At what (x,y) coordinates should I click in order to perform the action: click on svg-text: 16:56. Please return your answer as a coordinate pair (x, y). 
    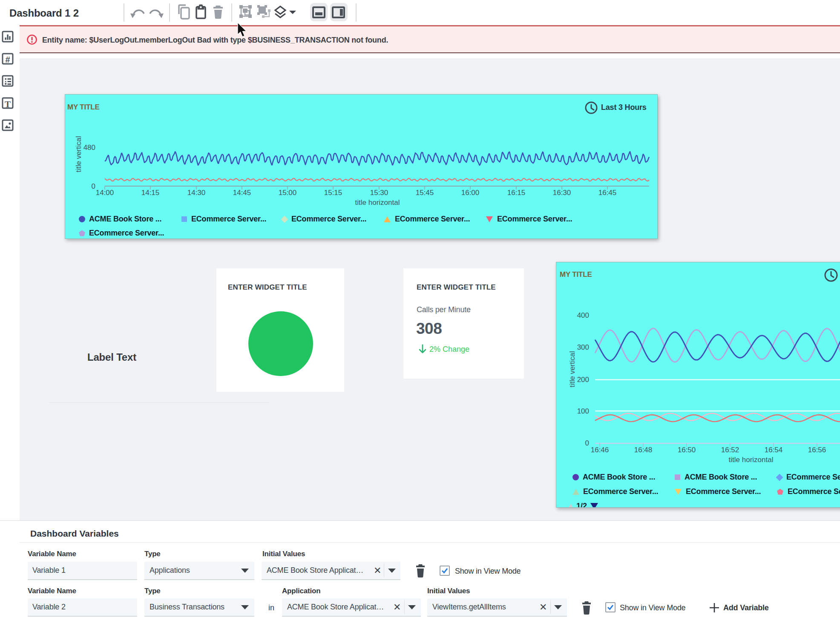
    Looking at the image, I should click on (817, 450).